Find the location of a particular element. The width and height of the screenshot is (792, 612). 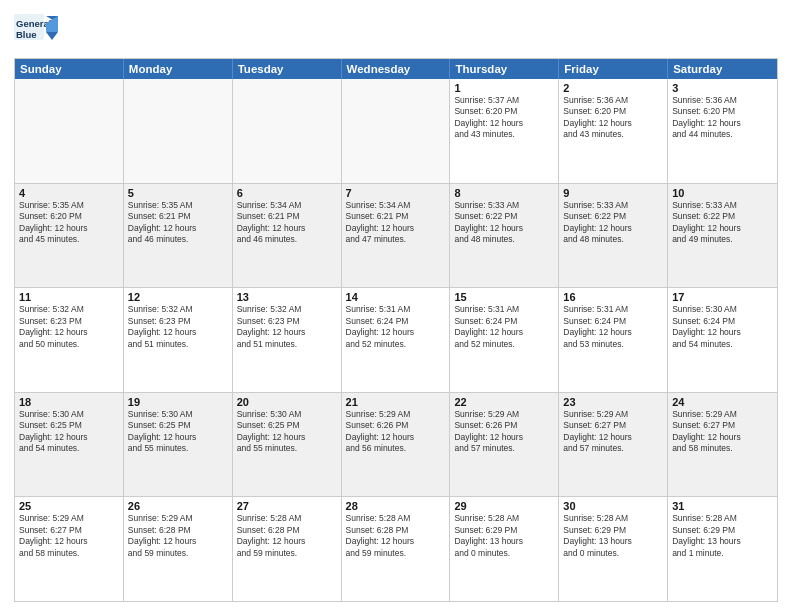

day-info: Sunrise: 5:30 AM Sunset: 6:24 PM Dayligh… is located at coordinates (722, 327).